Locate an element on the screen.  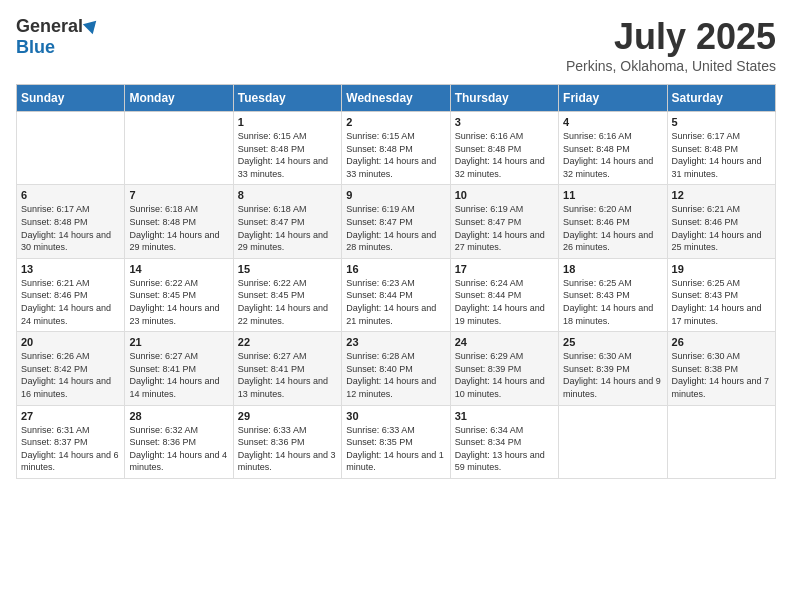
day-info: Sunrise: 6:26 AMSunset: 8:42 PMDaylight:… is located at coordinates (70, 375).